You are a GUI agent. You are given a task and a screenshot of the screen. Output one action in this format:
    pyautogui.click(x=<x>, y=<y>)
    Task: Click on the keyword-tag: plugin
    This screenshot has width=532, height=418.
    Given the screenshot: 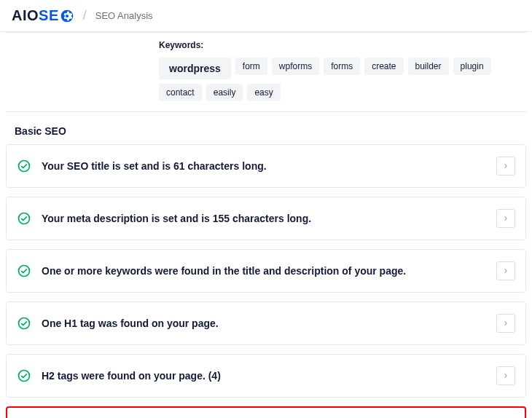 What is the action you would take?
    pyautogui.click(x=472, y=66)
    